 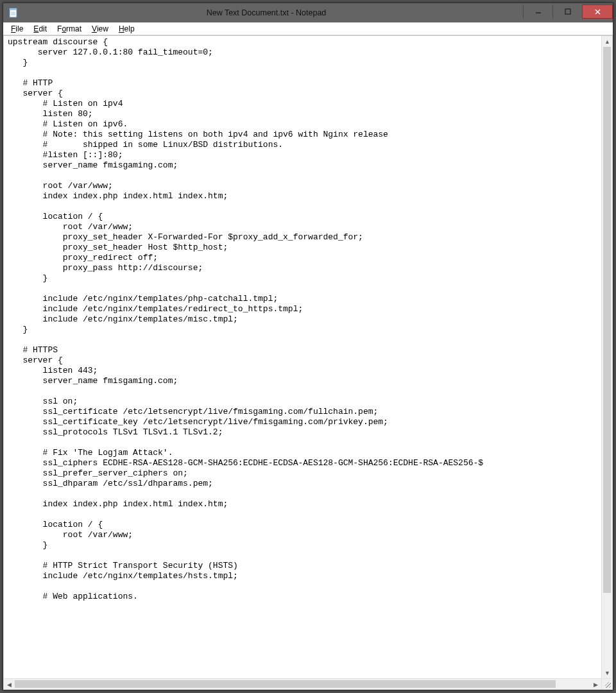 I want to click on titlebar: New Text Document.txt - Notepad, so click(x=308, y=13).